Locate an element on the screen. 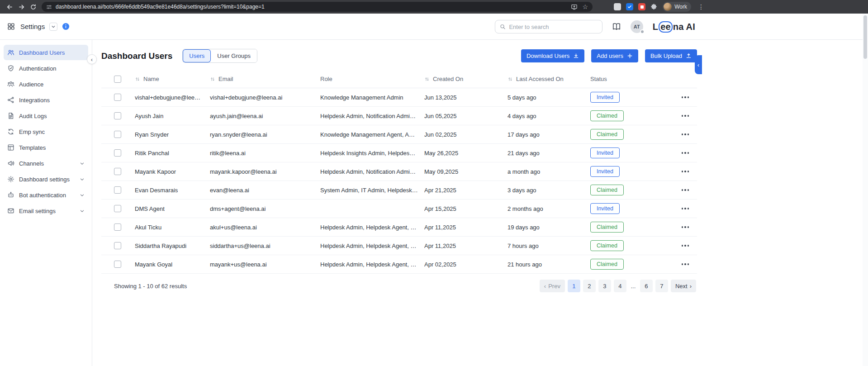 This screenshot has height=366, width=868. sidebar-item-label: Authentication is located at coordinates (38, 69).